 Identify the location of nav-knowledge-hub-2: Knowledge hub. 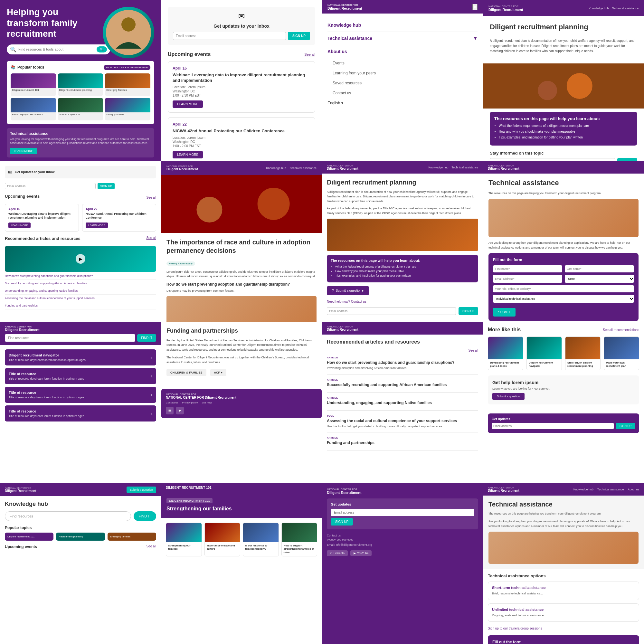
(276, 168).